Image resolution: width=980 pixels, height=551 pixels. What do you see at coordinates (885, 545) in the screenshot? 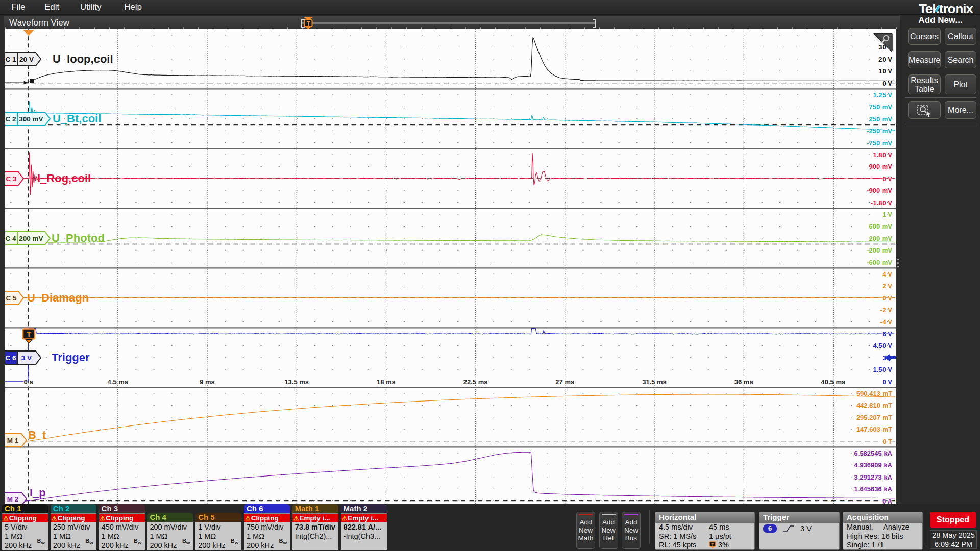
I see `acquisition-count: Single: 1 /1` at bounding box center [885, 545].